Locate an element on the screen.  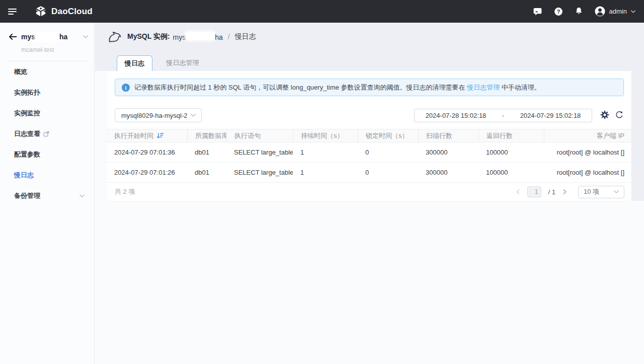
col-client-ip: 客户端 IP is located at coordinates (588, 136).